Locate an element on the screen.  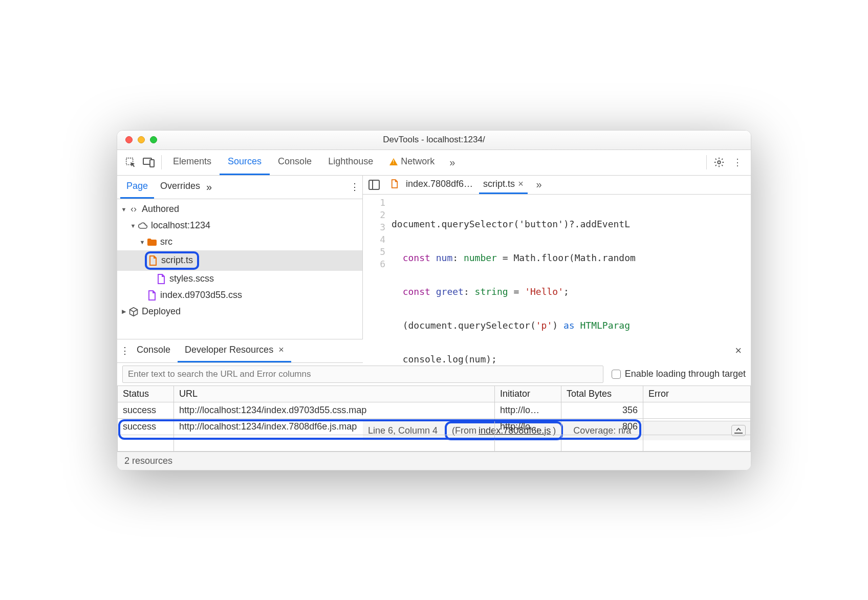
tree-file-script-ts: script.ts is located at coordinates (240, 261).